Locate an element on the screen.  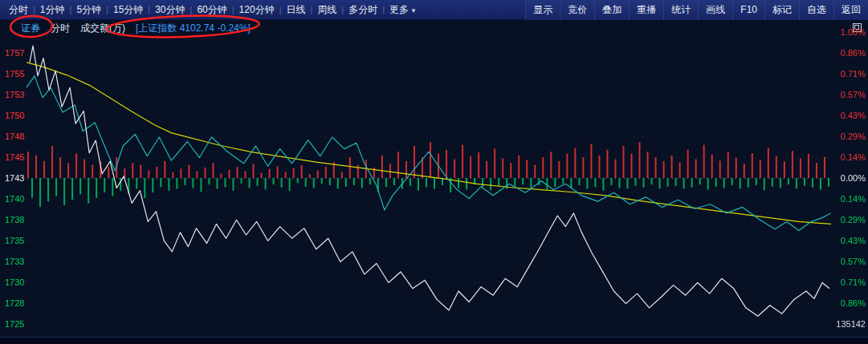
left-axis-label: 1743 is located at coordinates (14, 178).